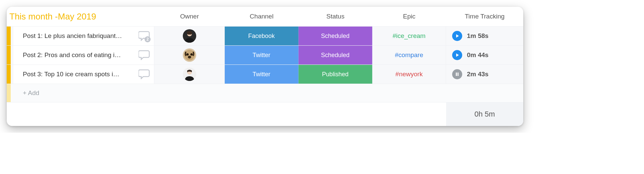 The width and height of the screenshot is (644, 174). I want to click on time-cell: 1m 58s, so click(485, 36).